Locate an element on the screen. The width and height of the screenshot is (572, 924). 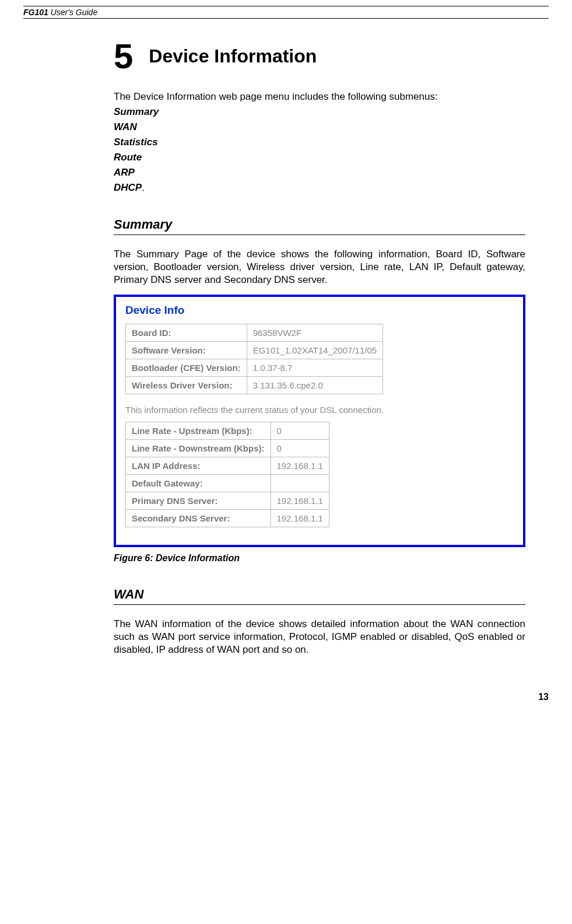
chapter-text: Device Information is located at coordinates (233, 56).